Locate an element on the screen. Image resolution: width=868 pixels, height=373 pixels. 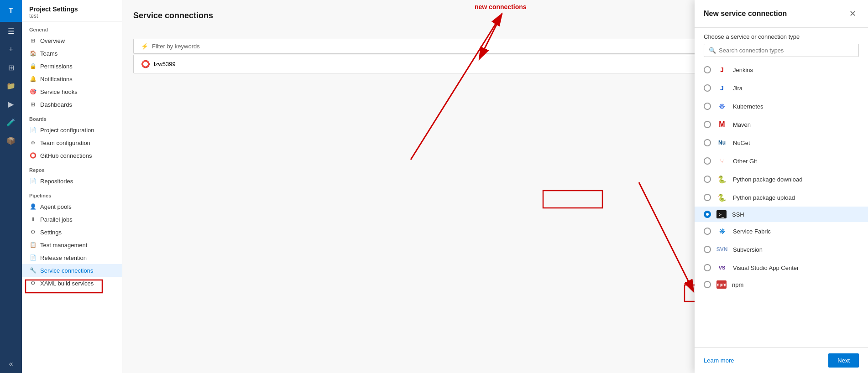
rail-collapse-icon: « is located at coordinates (11, 364).